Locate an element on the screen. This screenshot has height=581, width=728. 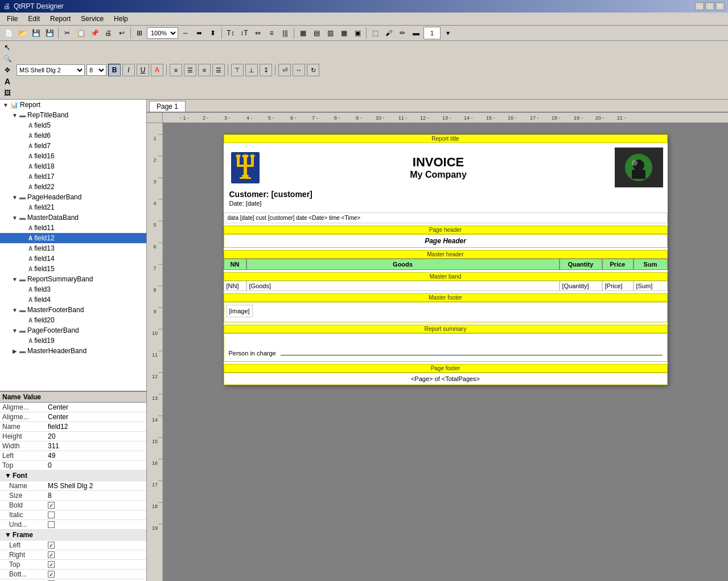
expand-pageheader: ▼ is located at coordinates (15, 197).